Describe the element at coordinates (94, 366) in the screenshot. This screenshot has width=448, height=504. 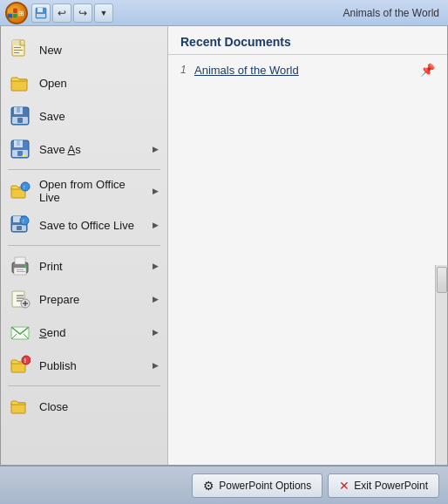
I see `publish-label: Publish` at that location.